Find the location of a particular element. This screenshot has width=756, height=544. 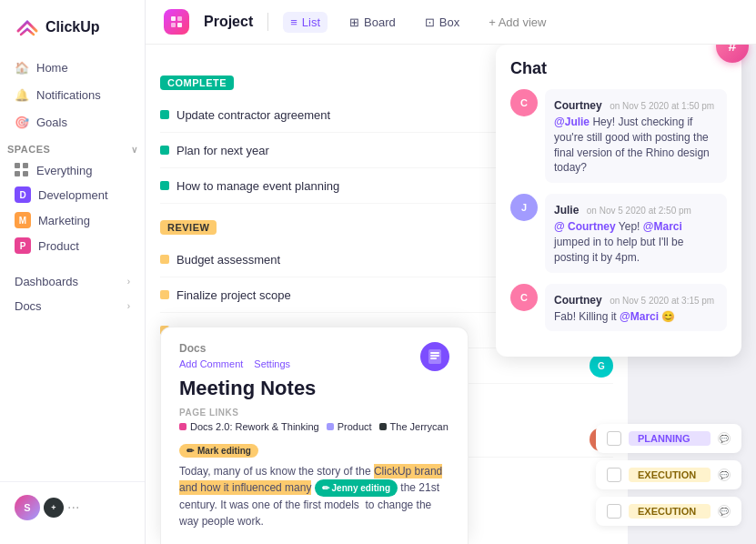

execution-badge-2: EXECUTION is located at coordinates (670, 511).